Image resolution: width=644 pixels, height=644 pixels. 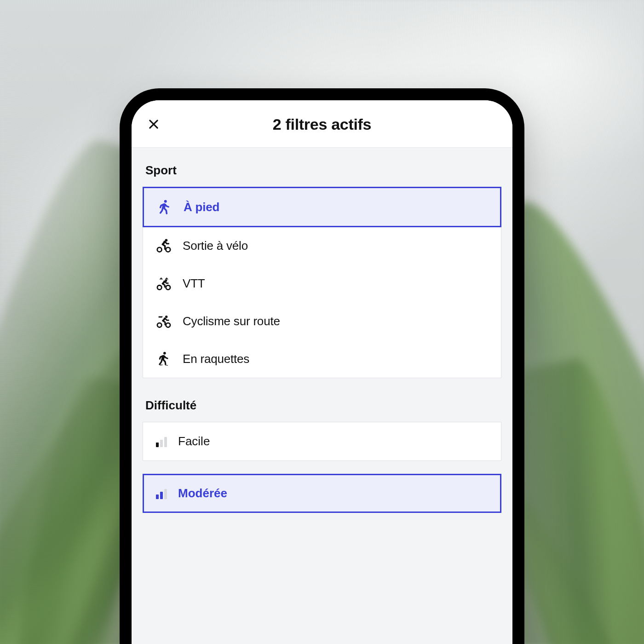 I want to click on snowshoe-icon, so click(x=164, y=359).